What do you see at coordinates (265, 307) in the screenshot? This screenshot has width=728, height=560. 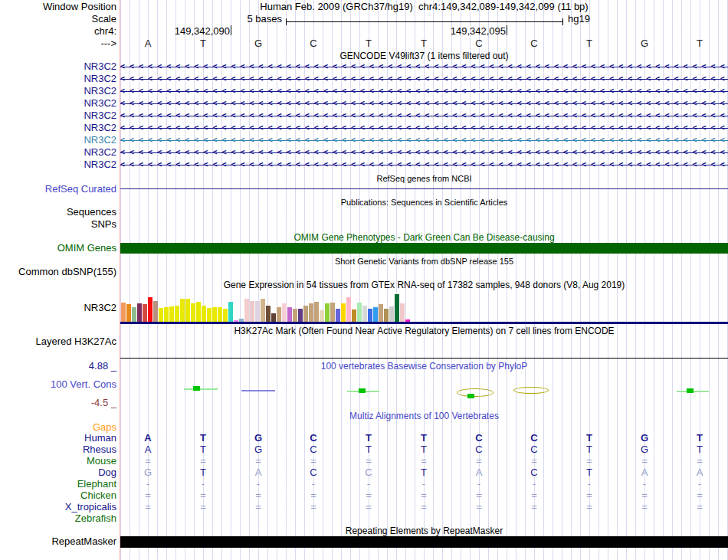 I see `gtex-expression-bar-chart` at bounding box center [265, 307].